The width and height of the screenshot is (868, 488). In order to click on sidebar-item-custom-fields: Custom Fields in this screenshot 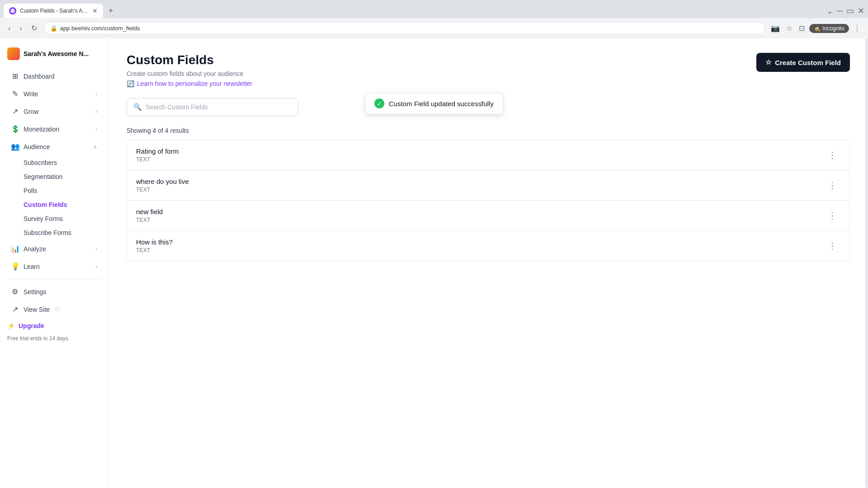, I will do `click(64, 205)`.